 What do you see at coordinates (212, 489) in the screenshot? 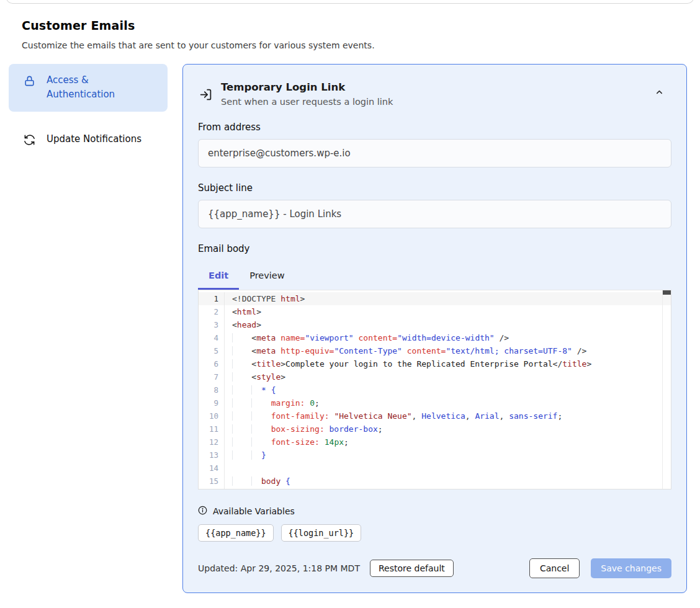
I see `line-number: 16` at bounding box center [212, 489].